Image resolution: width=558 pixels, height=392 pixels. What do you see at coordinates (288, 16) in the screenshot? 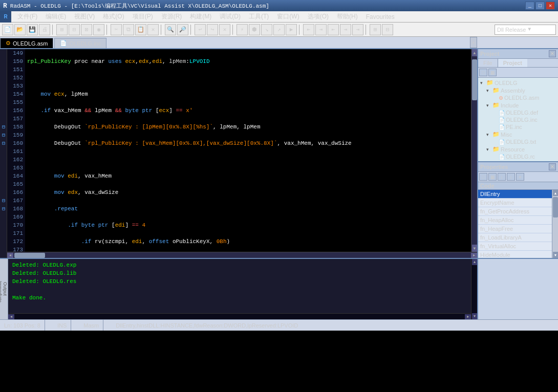
I see `menu-window: 窗口(W)` at bounding box center [288, 16].